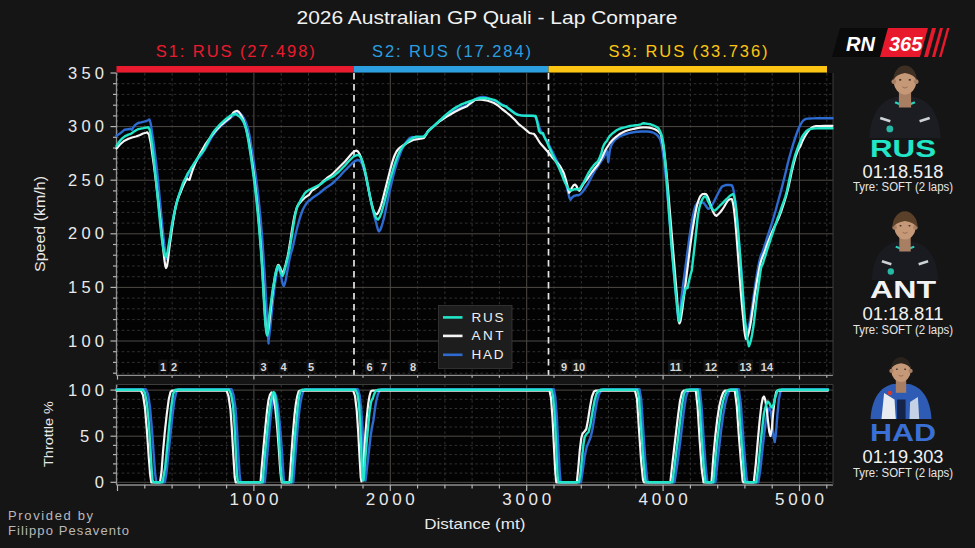 This screenshot has width=975, height=548. Describe the element at coordinates (384, 367) in the screenshot. I see `svg-text: 7` at that location.